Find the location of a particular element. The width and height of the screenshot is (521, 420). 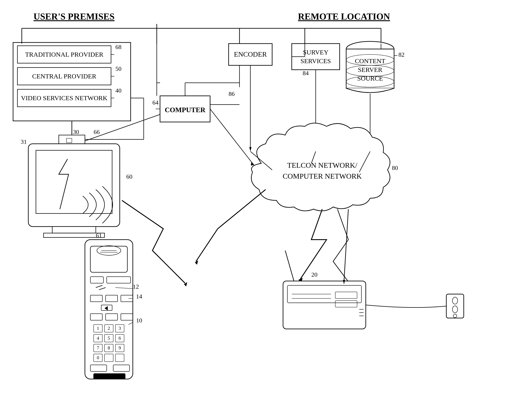

ref-40: 40 is located at coordinates (118, 90).